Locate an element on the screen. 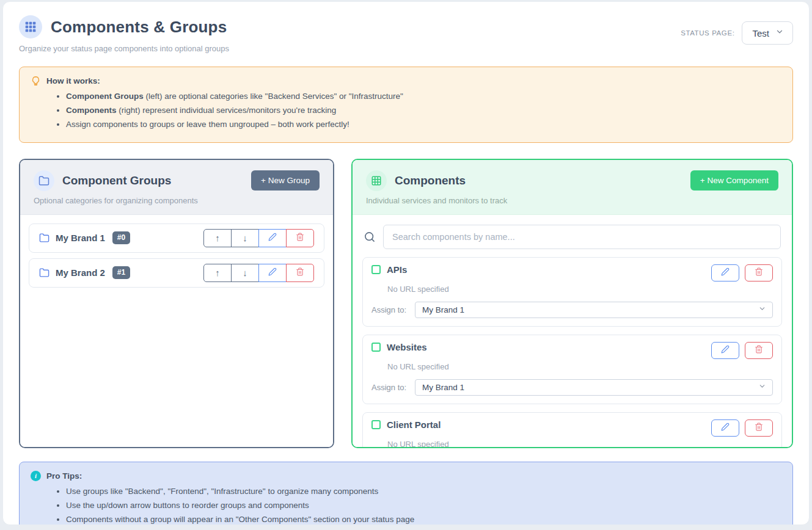 This screenshot has height=530, width=812. component-name: APIs is located at coordinates (397, 270).